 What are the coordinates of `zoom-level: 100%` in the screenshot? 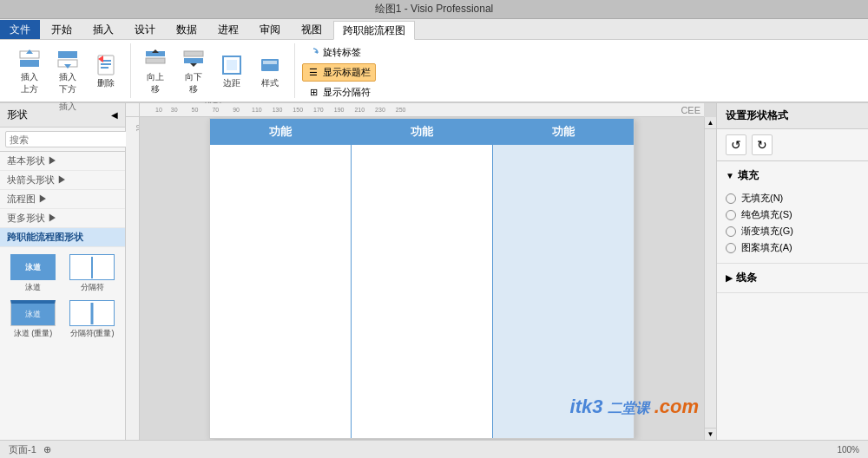 It's located at (848, 449).